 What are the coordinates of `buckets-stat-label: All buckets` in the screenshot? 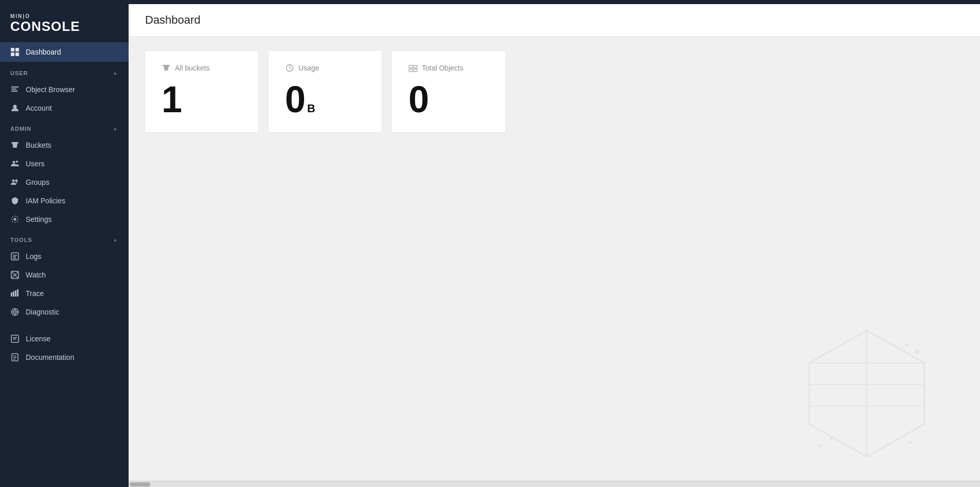 It's located at (192, 68).